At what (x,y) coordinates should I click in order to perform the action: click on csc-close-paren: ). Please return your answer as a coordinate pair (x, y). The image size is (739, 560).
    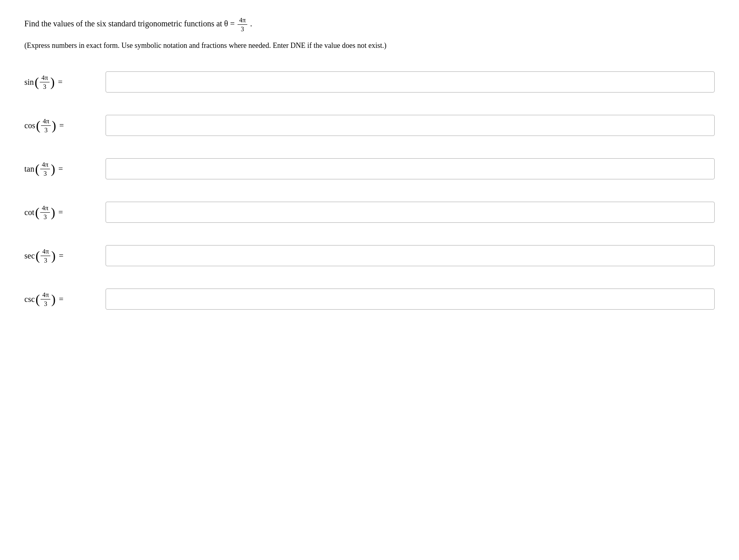
    Looking at the image, I should click on (54, 299).